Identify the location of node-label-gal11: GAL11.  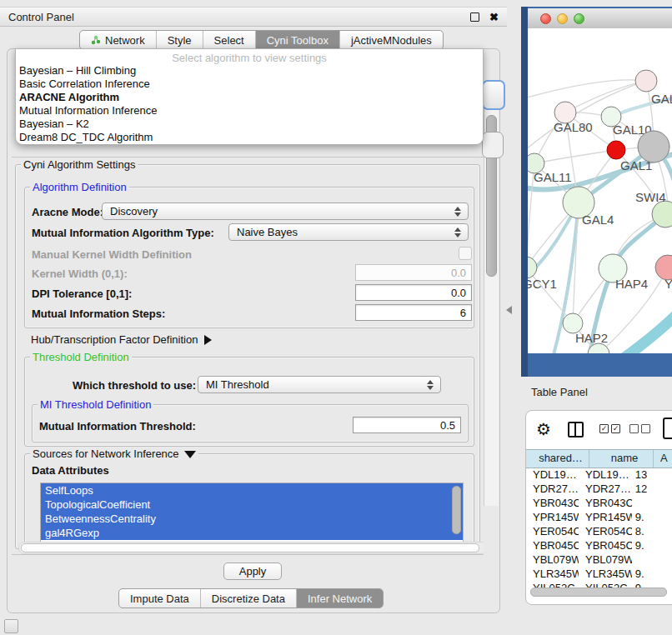
(553, 177).